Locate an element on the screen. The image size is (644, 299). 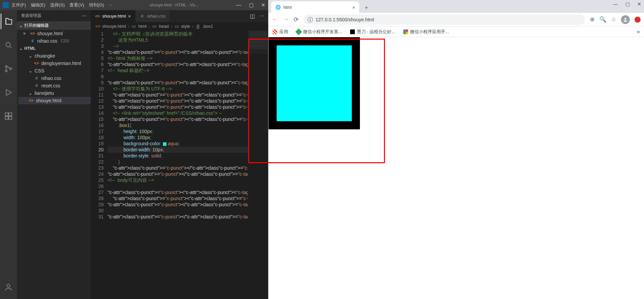
source-control-icon is located at coordinates (8, 69).